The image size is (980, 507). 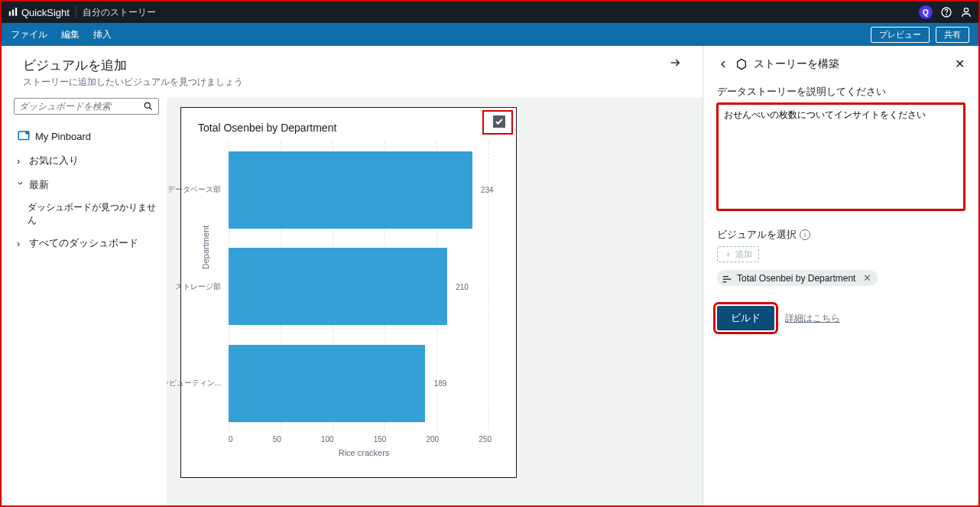 What do you see at coordinates (350, 190) in the screenshot?
I see `bar-rect: 234` at bounding box center [350, 190].